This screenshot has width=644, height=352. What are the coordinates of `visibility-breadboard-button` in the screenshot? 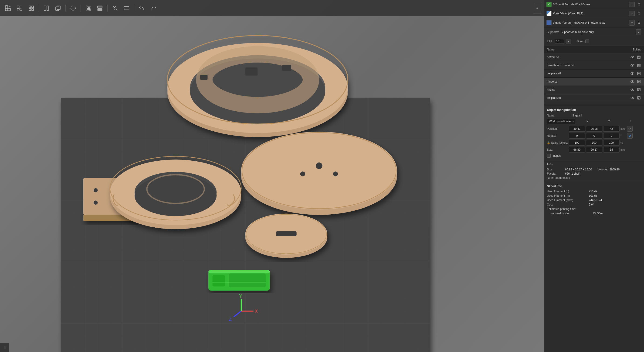 It's located at (632, 65).